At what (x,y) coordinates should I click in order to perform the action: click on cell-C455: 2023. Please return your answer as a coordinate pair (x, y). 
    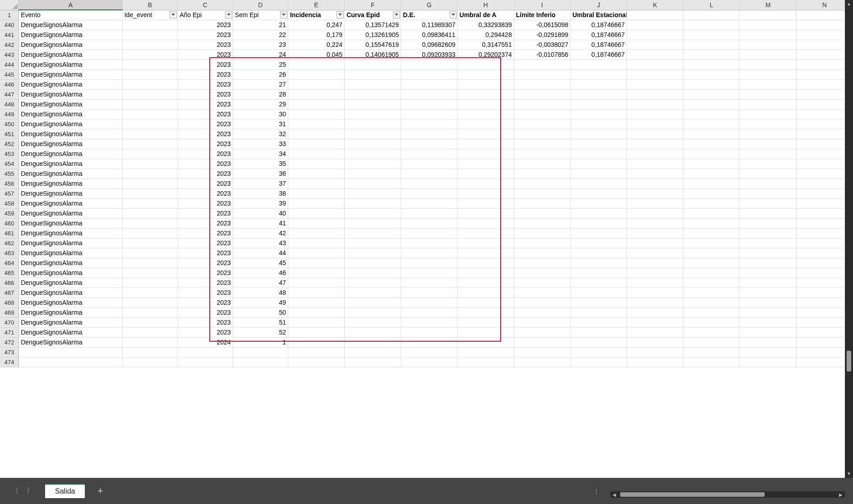
    Looking at the image, I should click on (205, 174).